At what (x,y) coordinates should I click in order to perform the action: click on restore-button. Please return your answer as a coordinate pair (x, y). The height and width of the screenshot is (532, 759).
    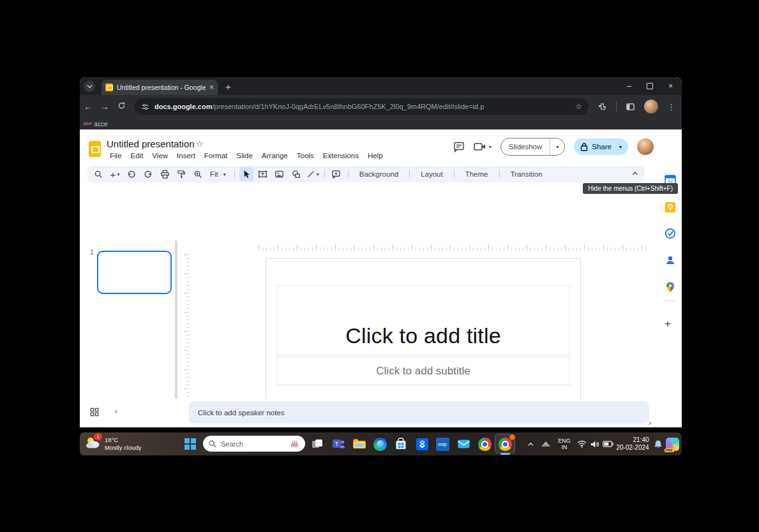
    Looking at the image, I should click on (650, 86).